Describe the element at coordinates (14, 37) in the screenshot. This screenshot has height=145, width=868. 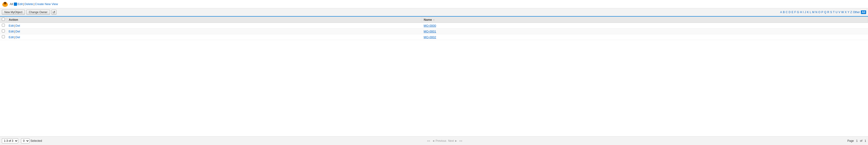
I see `action-sep-2: |` at that location.